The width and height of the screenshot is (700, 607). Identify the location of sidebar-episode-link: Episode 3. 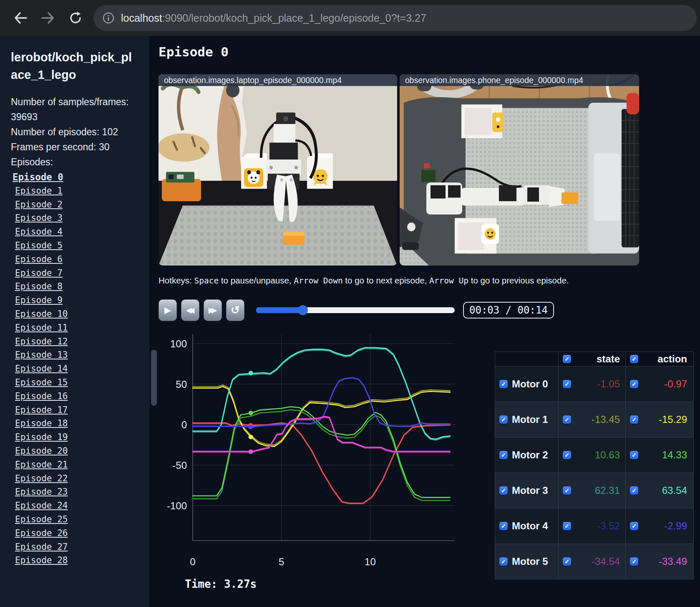
(39, 218).